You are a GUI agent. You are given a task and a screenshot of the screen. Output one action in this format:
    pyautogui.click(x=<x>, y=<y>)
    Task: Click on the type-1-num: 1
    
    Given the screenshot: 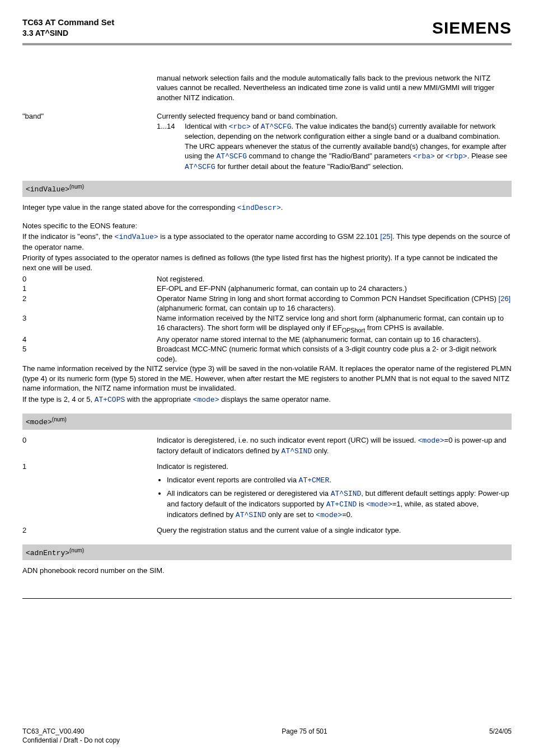 What is the action you would take?
    pyautogui.click(x=90, y=289)
    